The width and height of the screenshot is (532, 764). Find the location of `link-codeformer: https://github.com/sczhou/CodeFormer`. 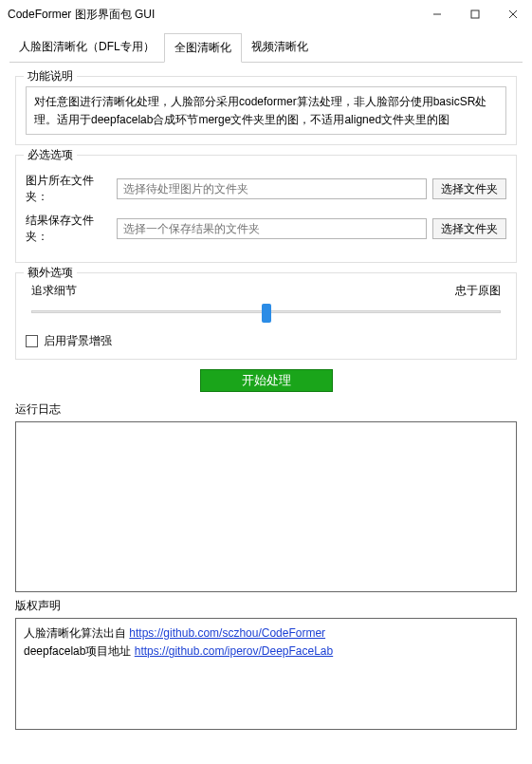

link-codeformer: https://github.com/sczhou/CodeFormer is located at coordinates (228, 633).